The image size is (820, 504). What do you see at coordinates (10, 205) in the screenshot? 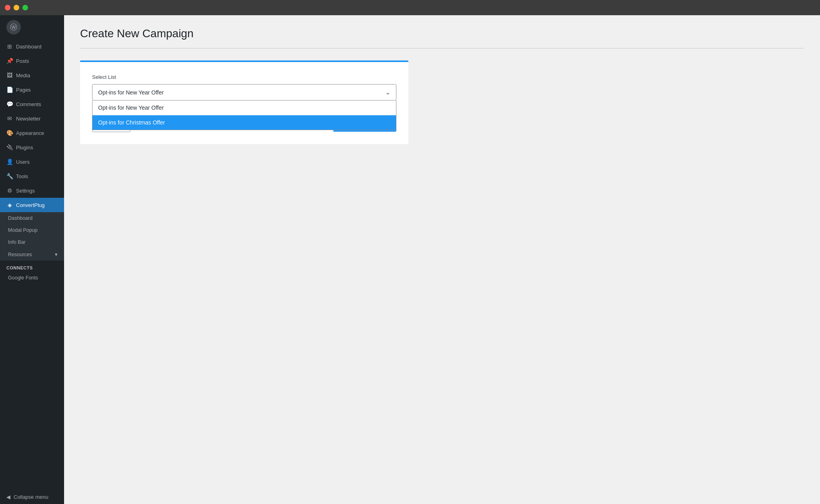
I see `convertplug-icon: ◈` at bounding box center [10, 205].